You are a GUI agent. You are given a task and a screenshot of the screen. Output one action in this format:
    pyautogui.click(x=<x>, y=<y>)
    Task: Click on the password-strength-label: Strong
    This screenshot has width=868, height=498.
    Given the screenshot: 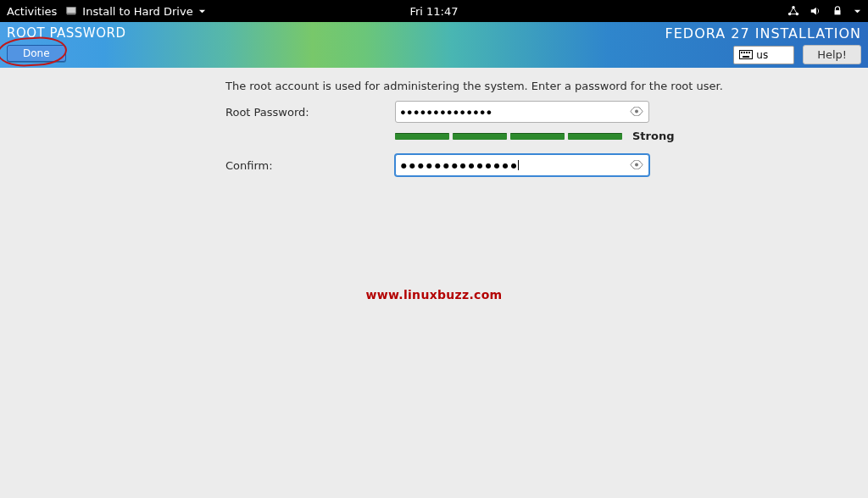 What is the action you would take?
    pyautogui.click(x=653, y=136)
    